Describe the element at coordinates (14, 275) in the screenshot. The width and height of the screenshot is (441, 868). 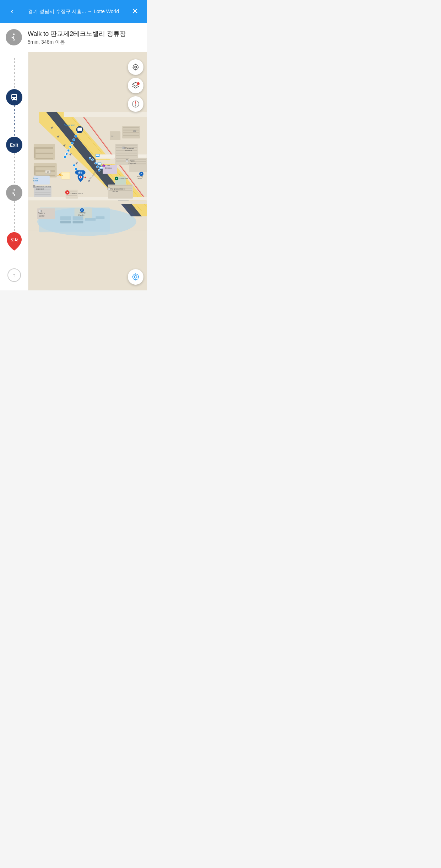
I see `scroll-up-button: ↑` at that location.